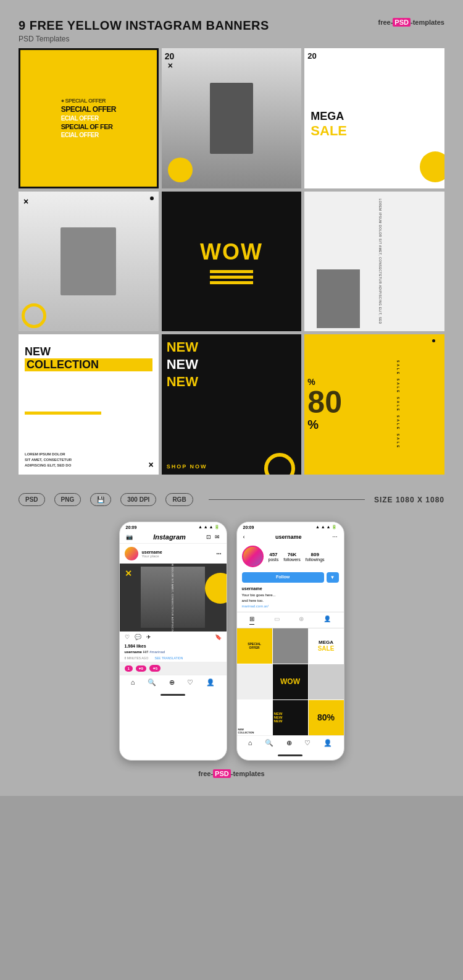  Describe the element at coordinates (290, 607) in the screenshot. I see `bio-link: marinad.com.ar/` at that location.